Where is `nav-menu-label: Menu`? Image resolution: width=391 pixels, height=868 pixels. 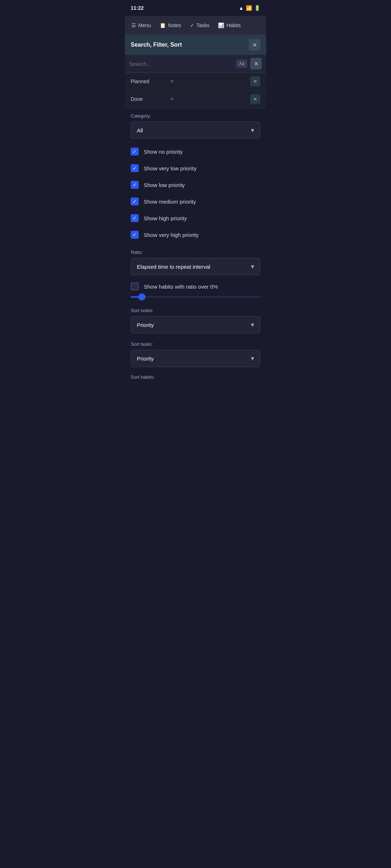 nav-menu-label: Menu is located at coordinates (145, 25).